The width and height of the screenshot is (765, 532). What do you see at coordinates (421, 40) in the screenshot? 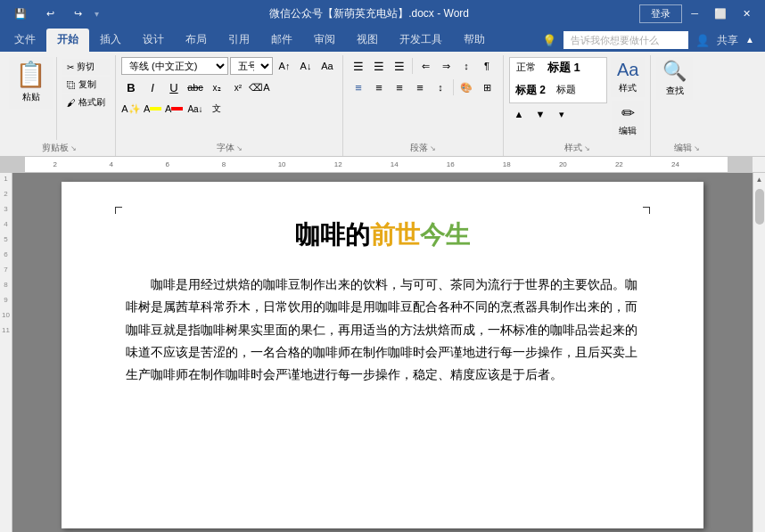
I see `tab-developer: 开发工具` at bounding box center [421, 40].